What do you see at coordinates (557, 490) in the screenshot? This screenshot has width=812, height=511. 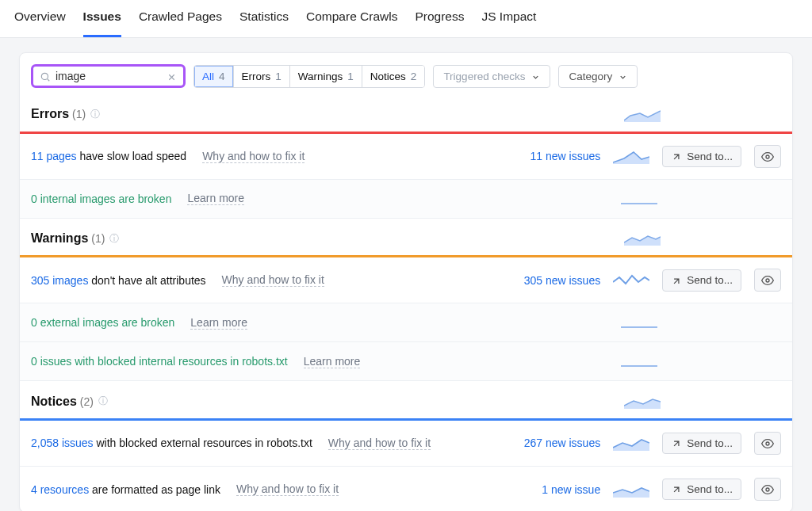 I see `new-issues-link: 1 new issue` at bounding box center [557, 490].